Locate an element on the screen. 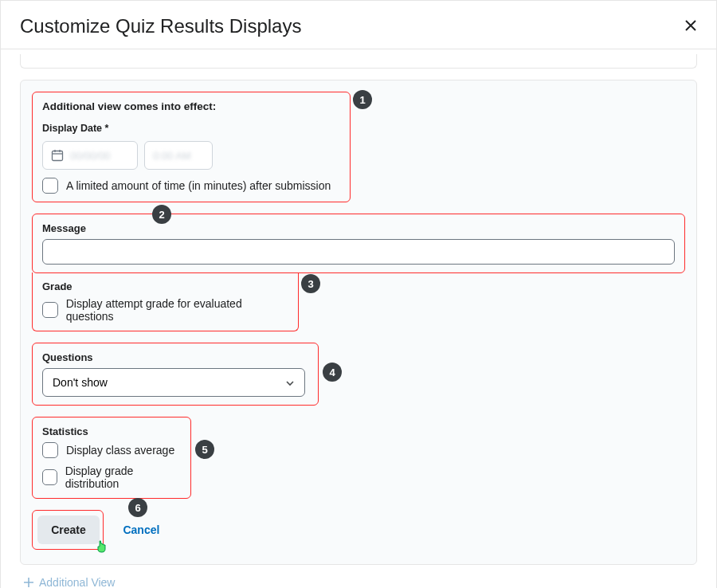 The width and height of the screenshot is (717, 588). questions-select: Don't show is located at coordinates (174, 382).